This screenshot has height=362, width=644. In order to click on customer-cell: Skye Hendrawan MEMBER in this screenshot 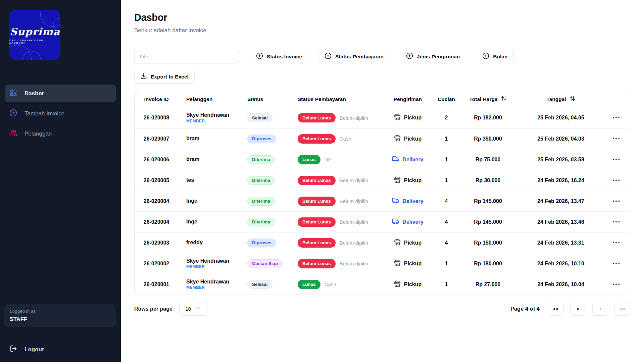, I will do `click(210, 285)`.